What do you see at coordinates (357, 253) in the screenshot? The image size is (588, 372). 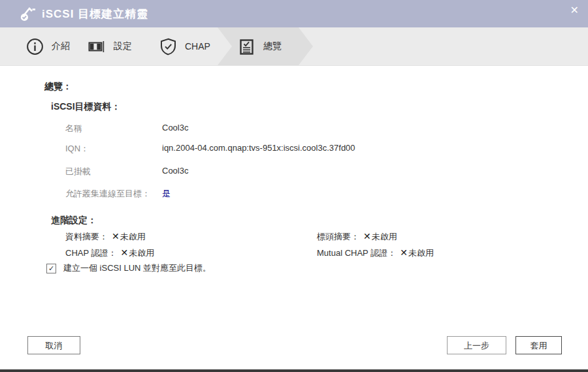 I see `status-label: Mutual CHAP 認證：` at bounding box center [357, 253].